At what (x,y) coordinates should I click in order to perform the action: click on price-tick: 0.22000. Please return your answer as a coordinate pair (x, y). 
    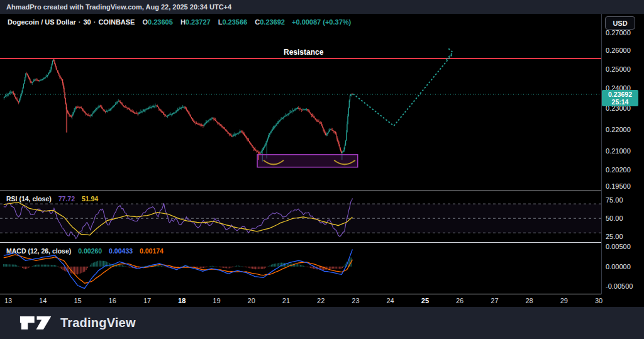
    Looking at the image, I should click on (618, 130).